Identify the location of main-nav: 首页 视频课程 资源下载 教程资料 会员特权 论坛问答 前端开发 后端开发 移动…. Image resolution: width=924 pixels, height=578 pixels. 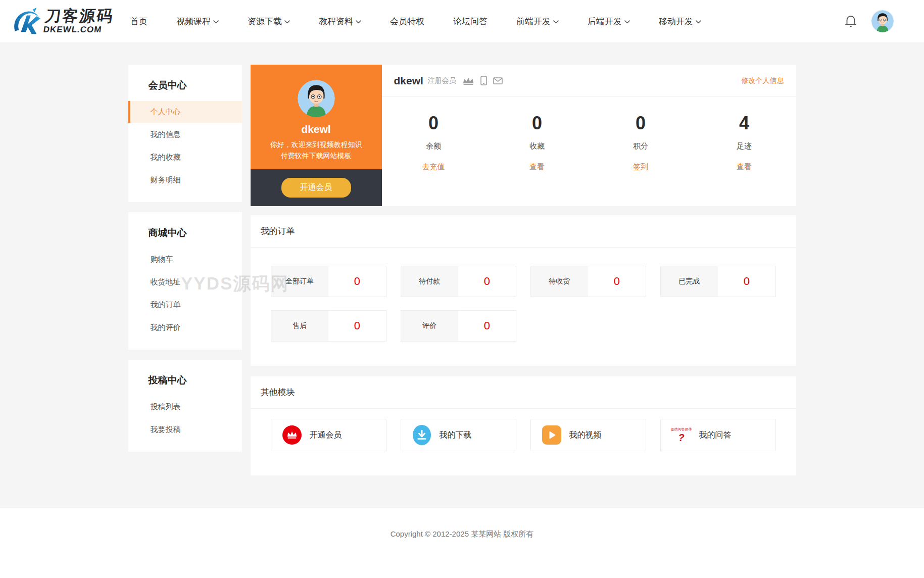
(430, 21).